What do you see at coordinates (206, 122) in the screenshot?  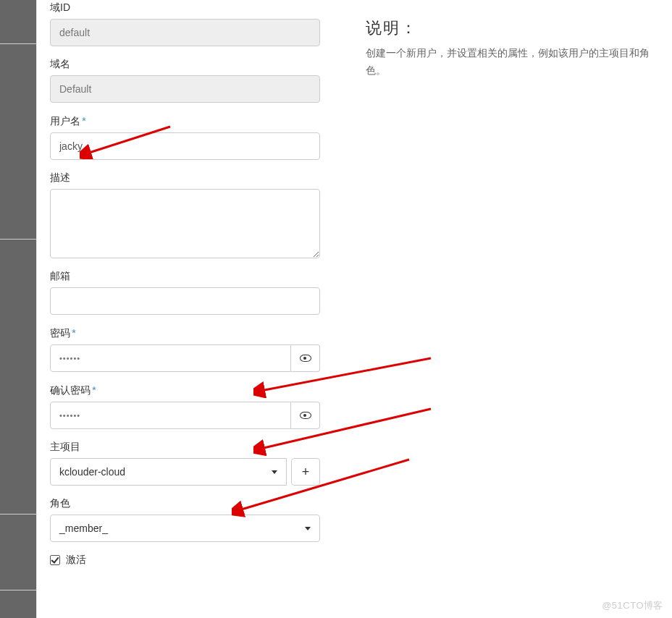 I see `username-label: 用户名*` at bounding box center [206, 122].